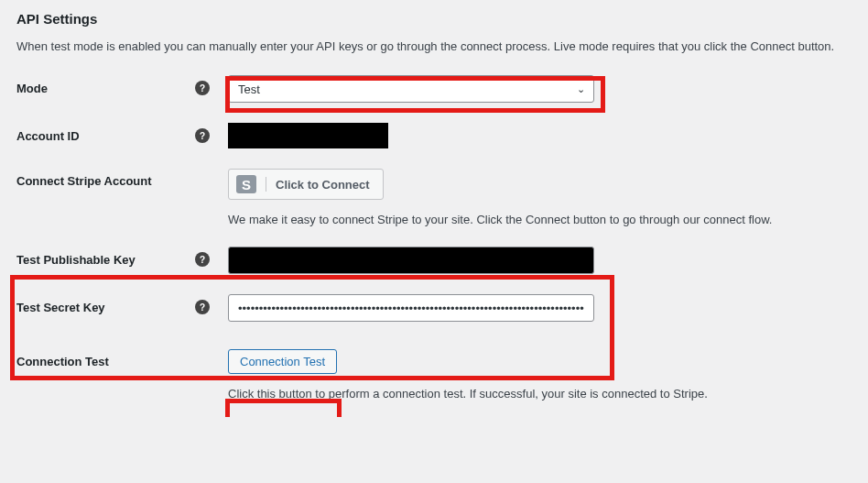  What do you see at coordinates (32, 88) in the screenshot?
I see `mode-label: Mode` at bounding box center [32, 88].